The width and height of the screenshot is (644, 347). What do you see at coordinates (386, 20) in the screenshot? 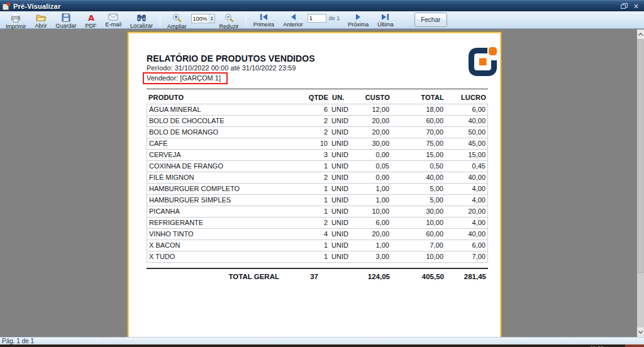
I see `ultima-button: Última` at bounding box center [386, 20].